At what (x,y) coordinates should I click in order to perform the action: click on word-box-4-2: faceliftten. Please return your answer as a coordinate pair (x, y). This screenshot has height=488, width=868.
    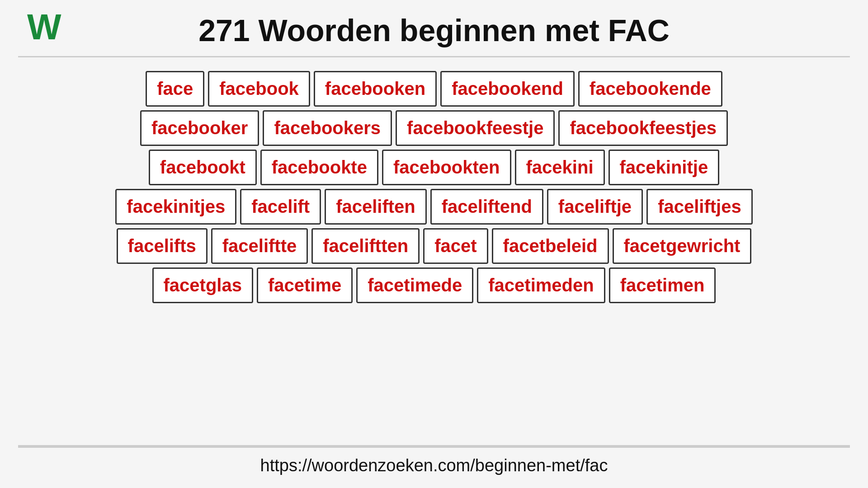
    Looking at the image, I should click on (365, 246).